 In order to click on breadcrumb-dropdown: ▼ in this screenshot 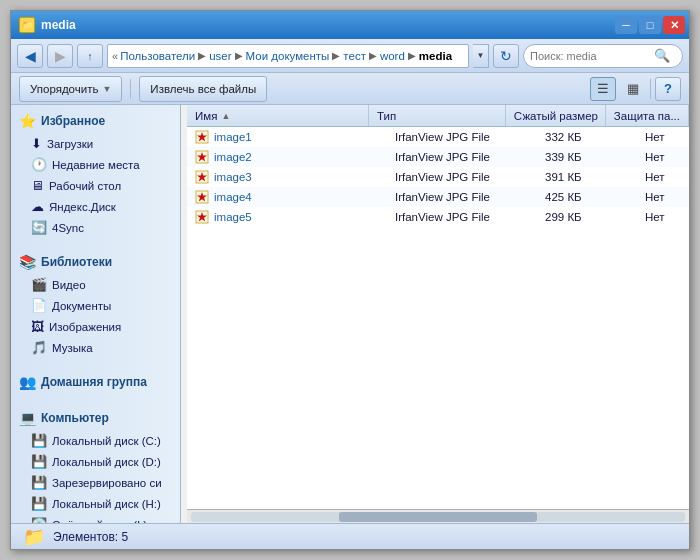, I will do `click(481, 56)`.